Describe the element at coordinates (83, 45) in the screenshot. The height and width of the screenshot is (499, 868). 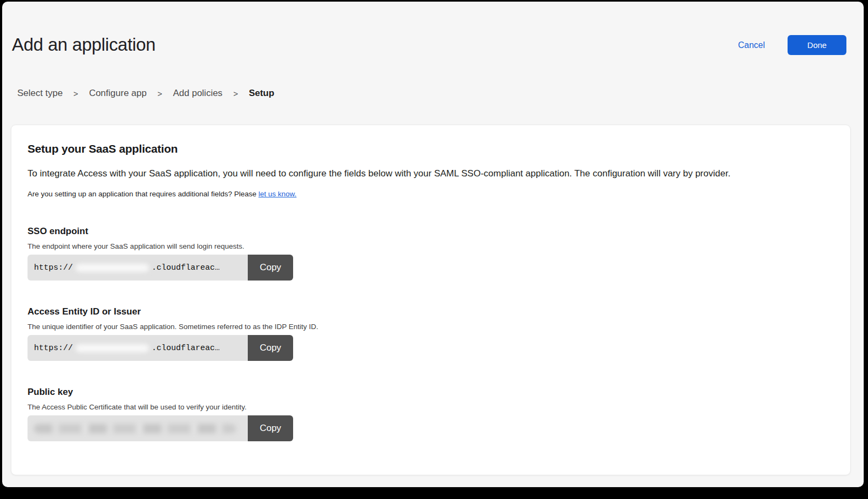
I see `page-title: Add an application` at that location.